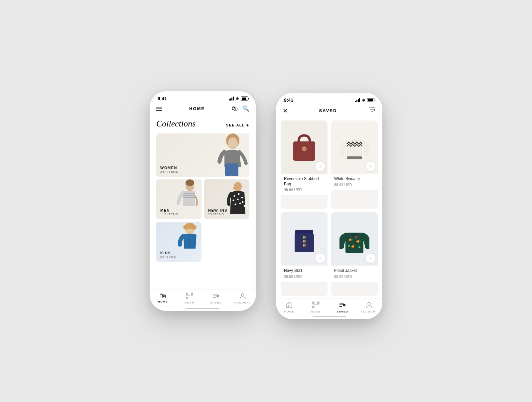 The width and height of the screenshot is (532, 402). What do you see at coordinates (238, 99) in the screenshot?
I see `status-icons-1: ⊛` at bounding box center [238, 99].